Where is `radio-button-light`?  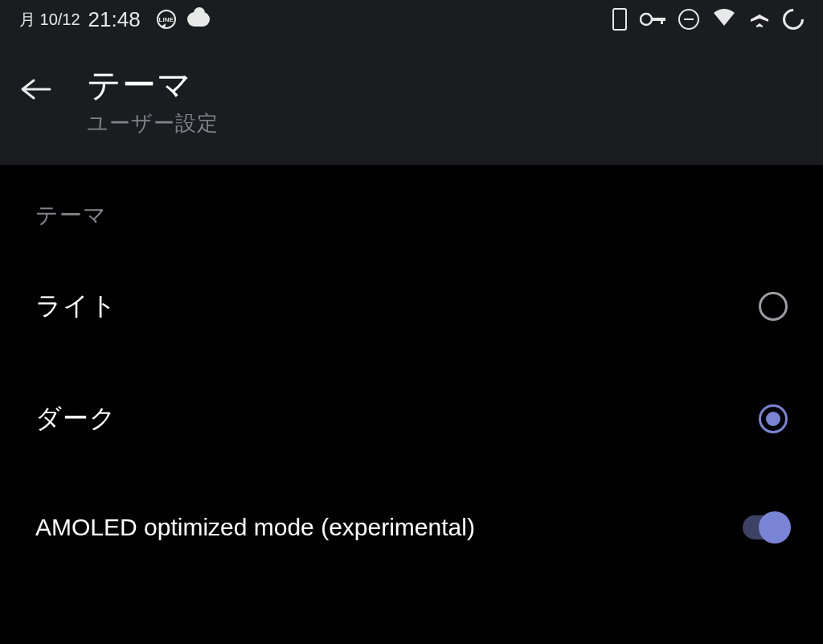
radio-button-light is located at coordinates (773, 306).